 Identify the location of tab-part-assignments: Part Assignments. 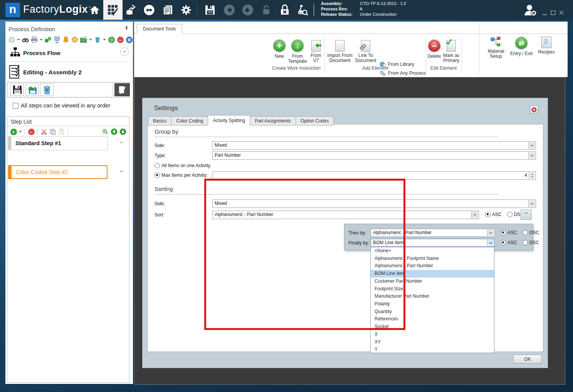
(273, 121).